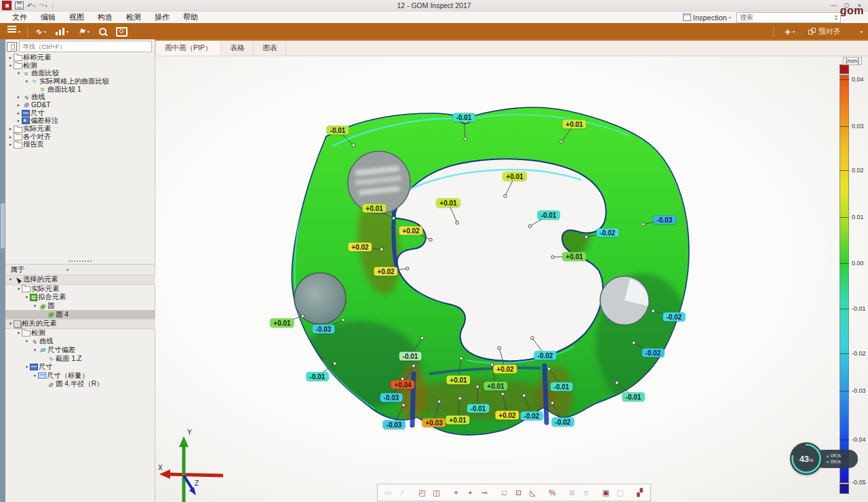 The image size is (868, 502). I want to click on link-button: %, so click(552, 493).